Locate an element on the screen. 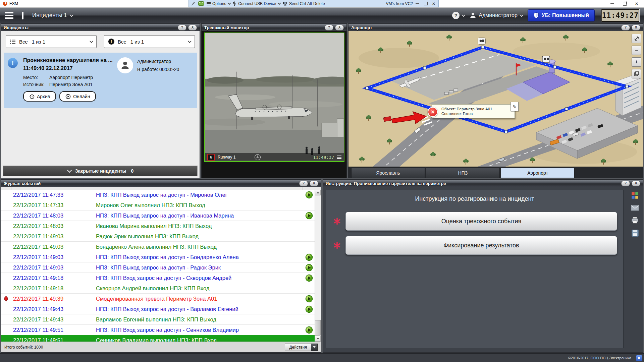  event-text-cell: НПЗ: КПП Вход запрос на доступ - Сеннико… is located at coordinates (198, 330).